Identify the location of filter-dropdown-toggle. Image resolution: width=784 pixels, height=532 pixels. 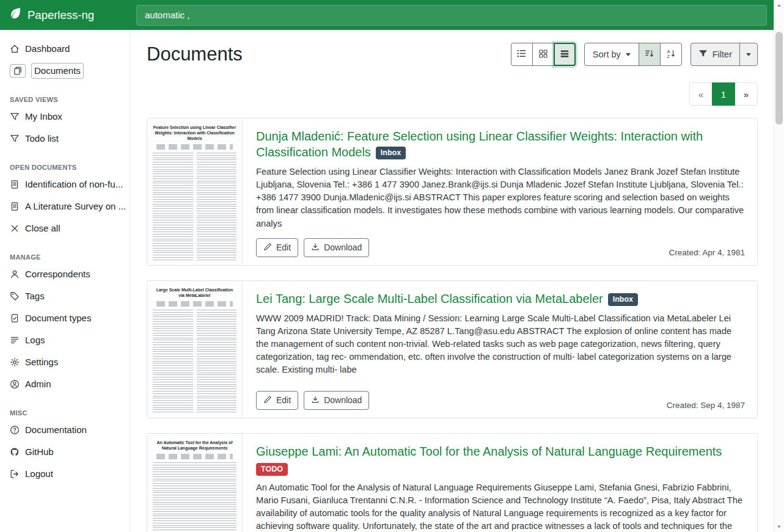
(749, 54).